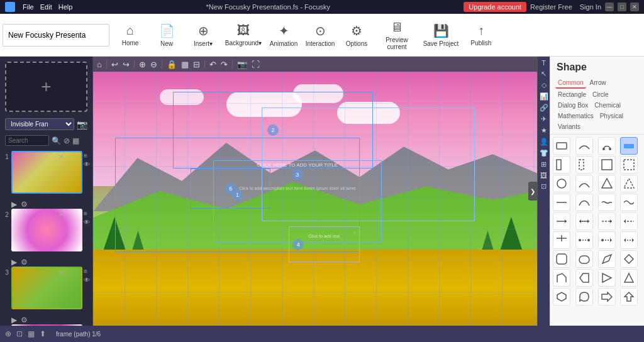 The width and height of the screenshot is (644, 342). Describe the element at coordinates (87, 280) in the screenshot. I see `frame-3-eye-icon: 👁` at that location.